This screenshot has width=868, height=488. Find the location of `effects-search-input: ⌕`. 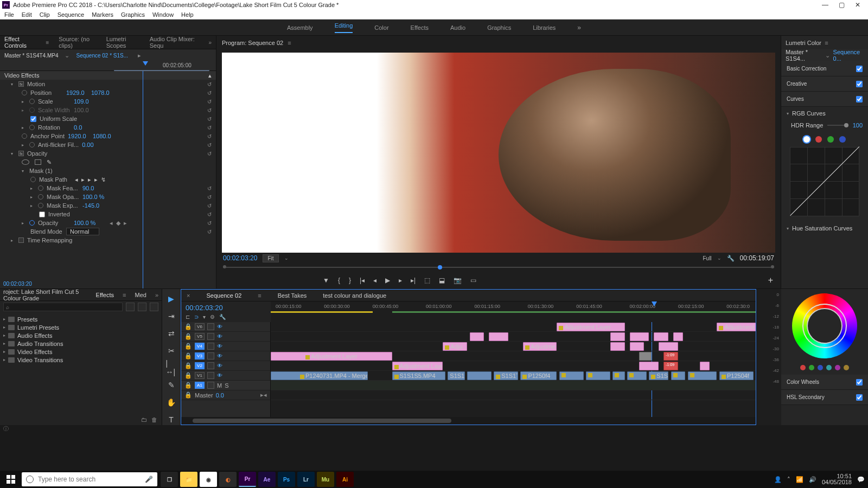

effects-search-input: ⌕ is located at coordinates (63, 307).